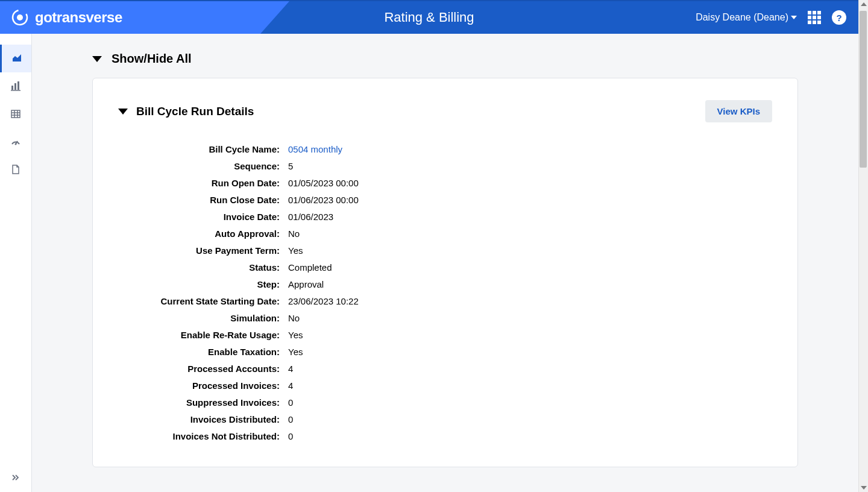 This screenshot has height=492, width=868. I want to click on detail-label: Enable Re-Rate Usage:, so click(199, 335).